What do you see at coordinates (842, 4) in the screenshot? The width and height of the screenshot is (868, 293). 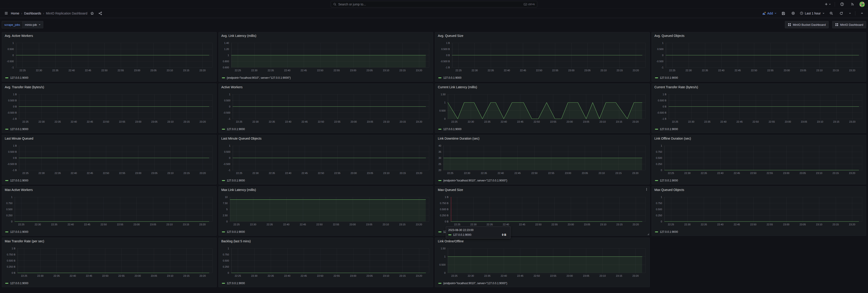 I see `help-button` at bounding box center [842, 4].